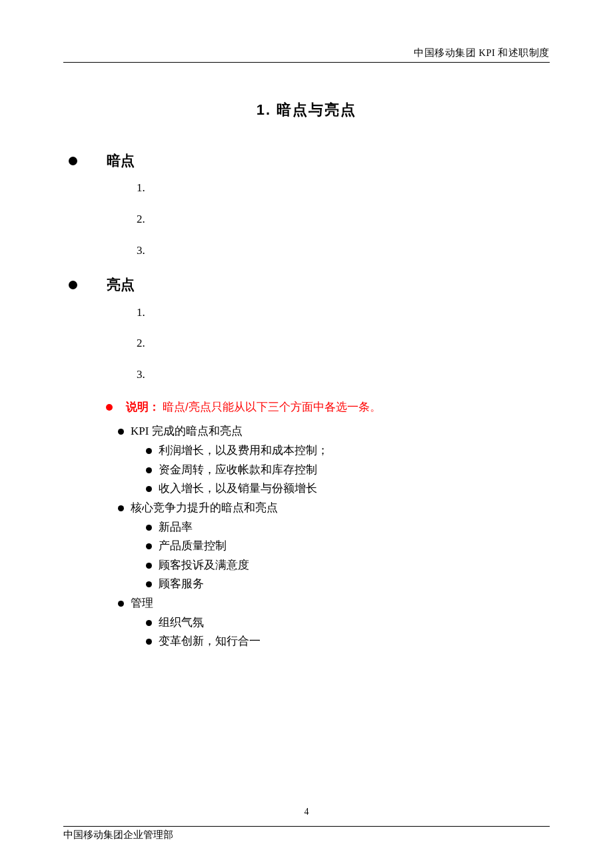 The height and width of the screenshot is (868, 613). I want to click on section-title: 暗点, so click(121, 161).